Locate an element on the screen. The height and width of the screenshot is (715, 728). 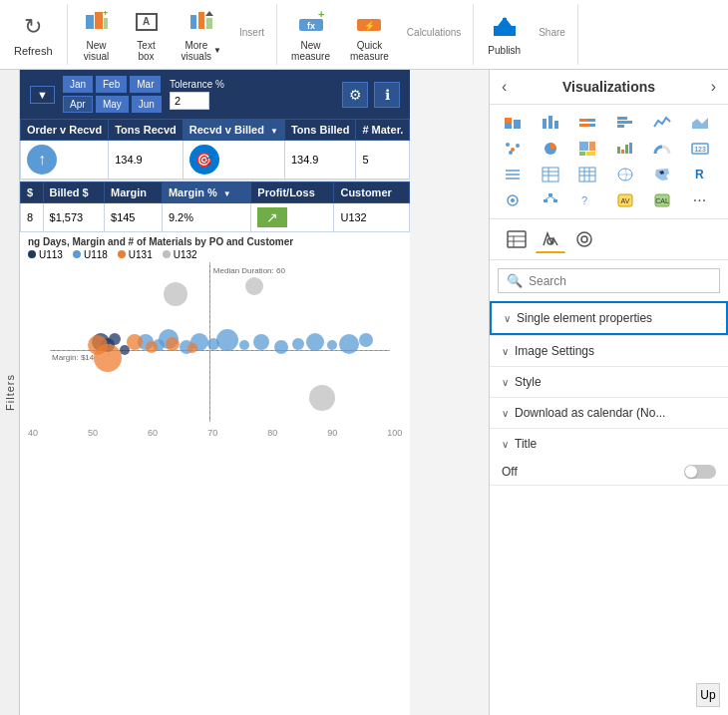
viz-search-input is located at coordinates (620, 281).